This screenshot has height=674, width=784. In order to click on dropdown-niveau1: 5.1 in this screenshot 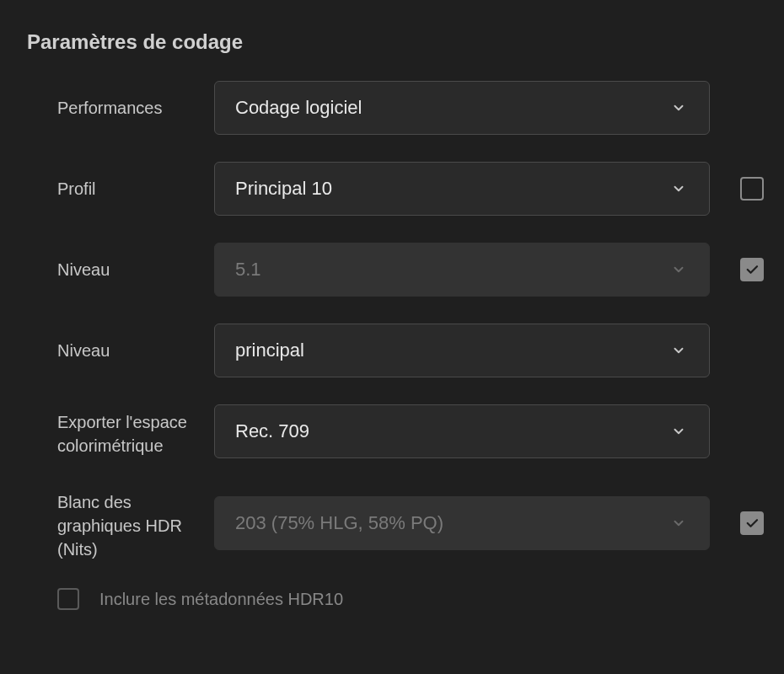, I will do `click(462, 270)`.